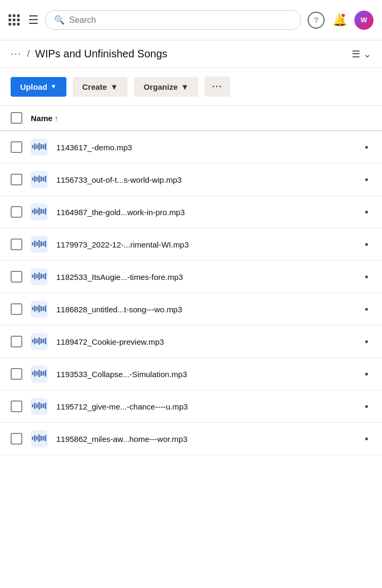  Describe the element at coordinates (191, 20) in the screenshot. I see `app-header: ☰ 🔍 ? 🔔 W` at that location.